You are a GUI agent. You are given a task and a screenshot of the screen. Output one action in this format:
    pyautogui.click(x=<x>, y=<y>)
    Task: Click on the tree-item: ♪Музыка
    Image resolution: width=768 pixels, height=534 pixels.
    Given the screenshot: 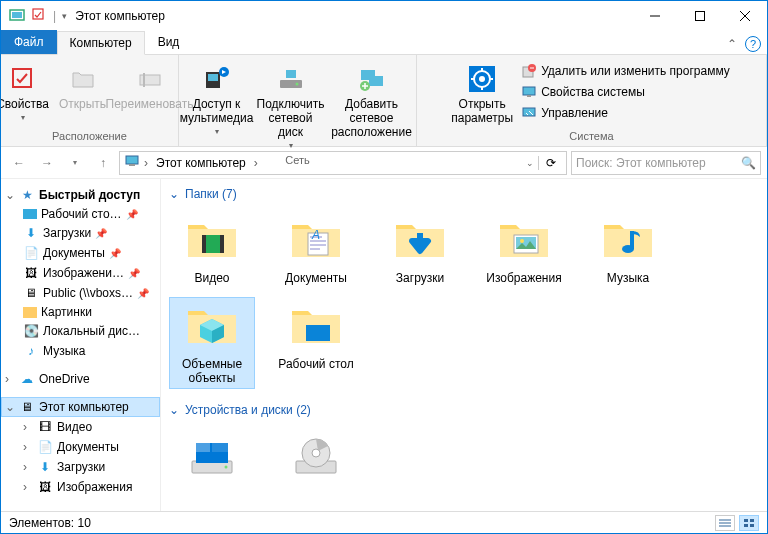 What is the action you would take?
    pyautogui.click(x=80, y=351)
    